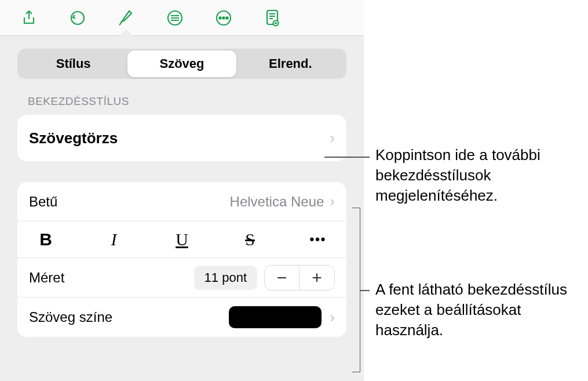 The width and height of the screenshot is (588, 381). I want to click on font-row: Betű Helvetica Neue ›, so click(182, 202).